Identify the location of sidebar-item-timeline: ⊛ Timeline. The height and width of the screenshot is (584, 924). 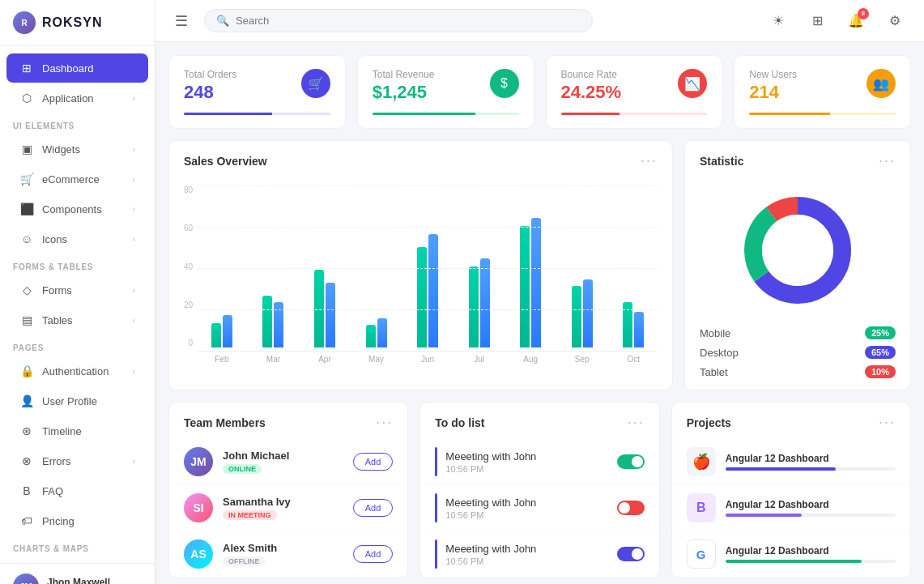
(78, 431).